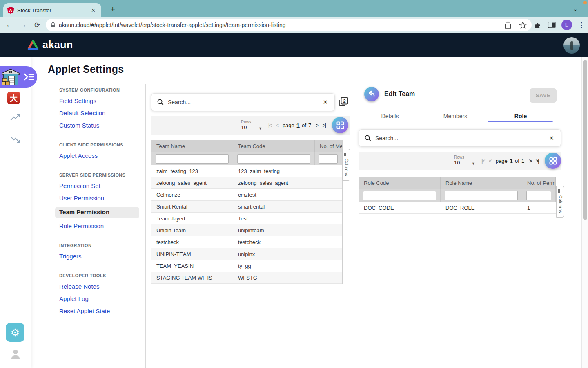 The width and height of the screenshot is (588, 368). Describe the element at coordinates (481, 195) in the screenshot. I see `column-filter-input-role-name` at that location.